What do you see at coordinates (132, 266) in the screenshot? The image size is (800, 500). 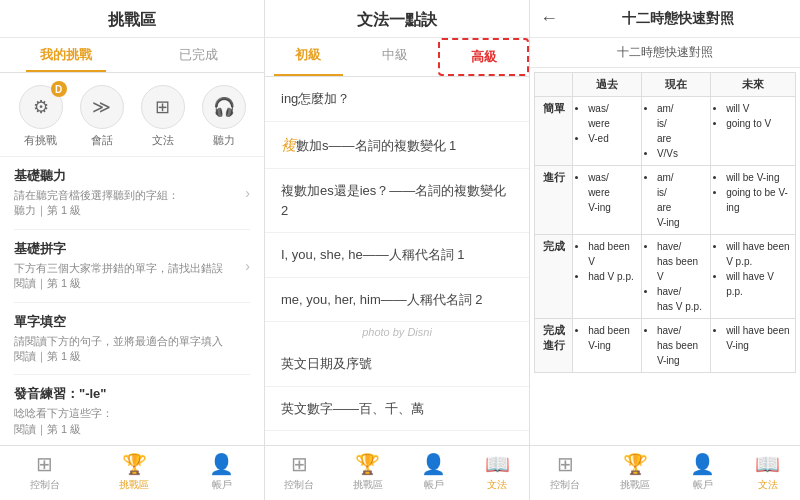 I see `list-item: 基礎拼字 下方有三個大家常拼錯的單字，請找出錯誤閱讀｜第 1 級 ›` at bounding box center [132, 266].